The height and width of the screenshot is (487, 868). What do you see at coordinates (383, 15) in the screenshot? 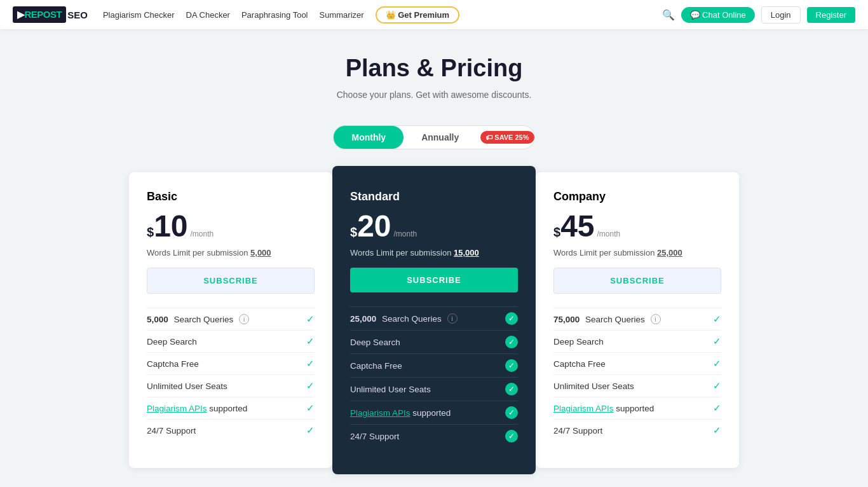
I see `nav-links: Plagiarism Checker DA Checker Paraphrasi…` at bounding box center [383, 15].